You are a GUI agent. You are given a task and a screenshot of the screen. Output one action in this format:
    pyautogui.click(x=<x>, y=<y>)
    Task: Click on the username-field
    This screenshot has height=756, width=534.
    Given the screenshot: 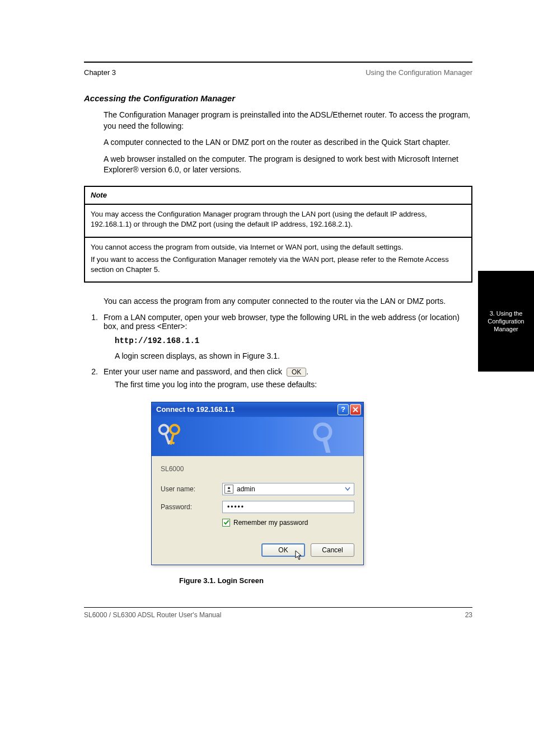 What is the action you would take?
    pyautogui.click(x=288, y=489)
    